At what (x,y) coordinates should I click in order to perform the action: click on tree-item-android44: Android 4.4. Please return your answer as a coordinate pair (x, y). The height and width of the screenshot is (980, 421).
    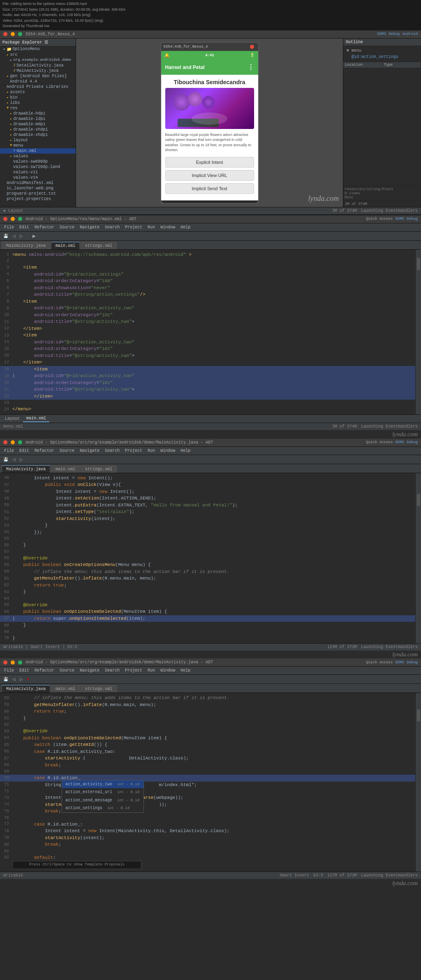
    Looking at the image, I should click on (38, 81).